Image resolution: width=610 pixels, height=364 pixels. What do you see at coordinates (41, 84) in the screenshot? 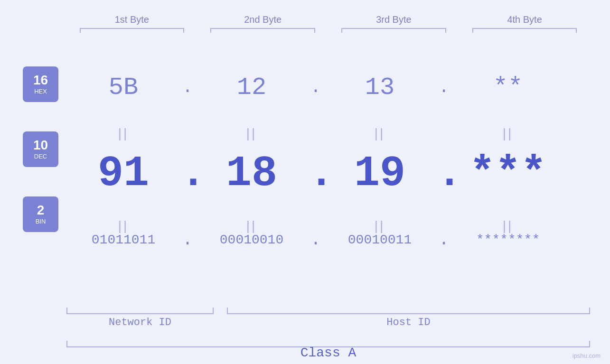
I see `hex-badge: 16 HEX` at bounding box center [41, 84].